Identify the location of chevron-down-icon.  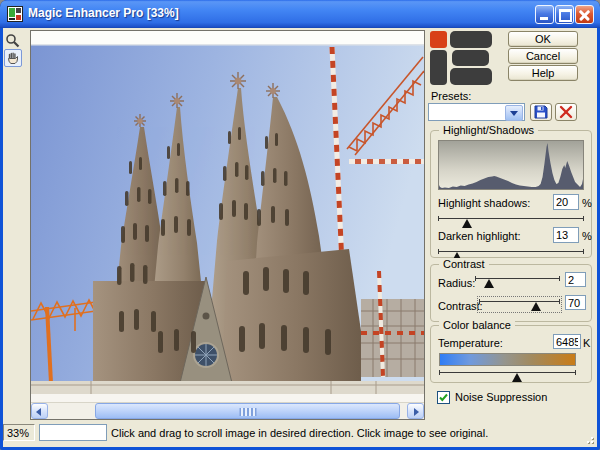
(514, 113).